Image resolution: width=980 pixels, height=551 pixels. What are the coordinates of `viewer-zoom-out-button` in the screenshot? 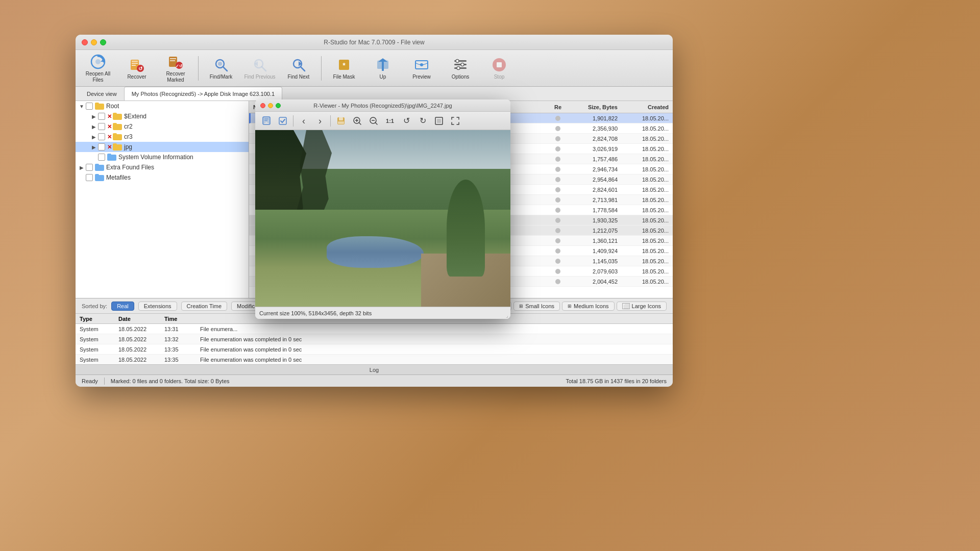 It's located at (374, 121).